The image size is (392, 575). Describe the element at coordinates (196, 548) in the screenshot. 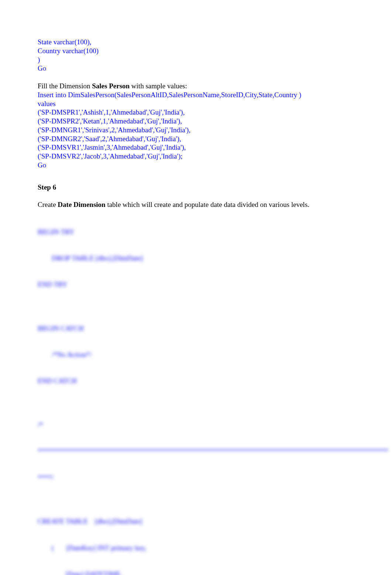

I see `code-line: ( [DateKey] INT primary key,` at that location.